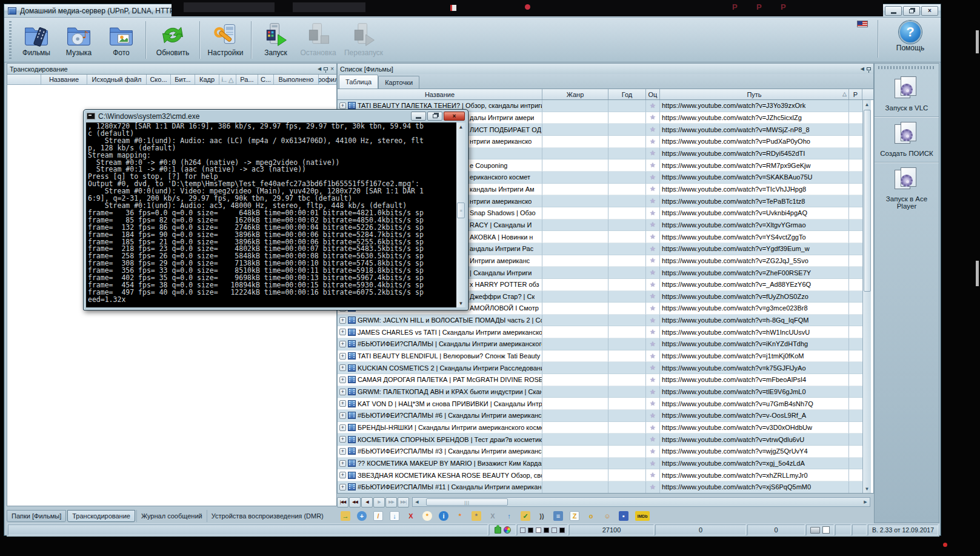 The width and height of the screenshot is (980, 556). I want to click on table-row: + KUCKIAN COSMETICS 2 | Скандалы Интриги…, so click(600, 368).